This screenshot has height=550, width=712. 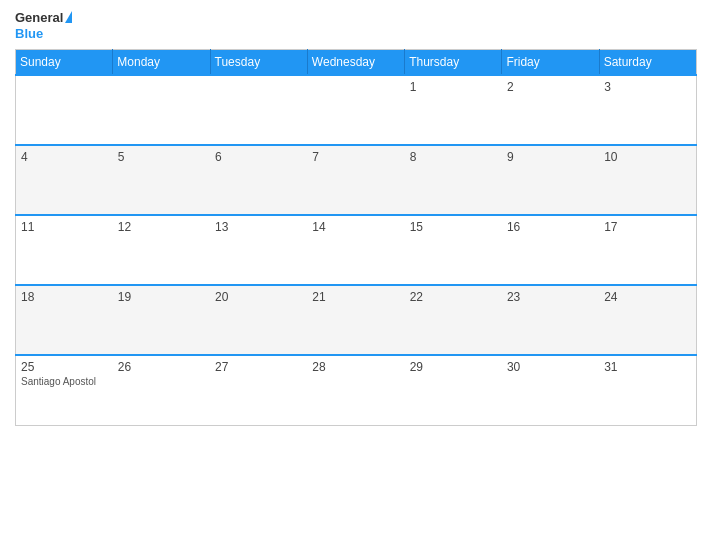 What do you see at coordinates (64, 382) in the screenshot?
I see `day-event: Santiago Apostol` at bounding box center [64, 382].